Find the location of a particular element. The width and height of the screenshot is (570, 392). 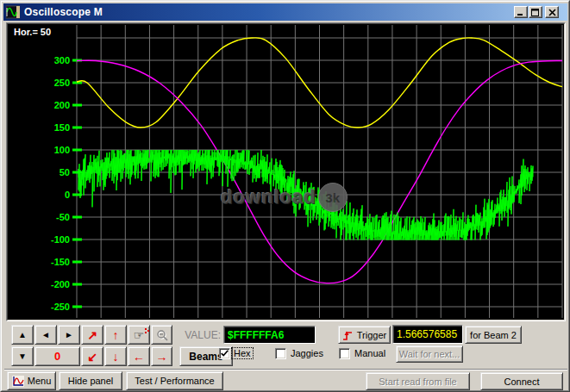

hint-button: ☞ is located at coordinates (139, 334).